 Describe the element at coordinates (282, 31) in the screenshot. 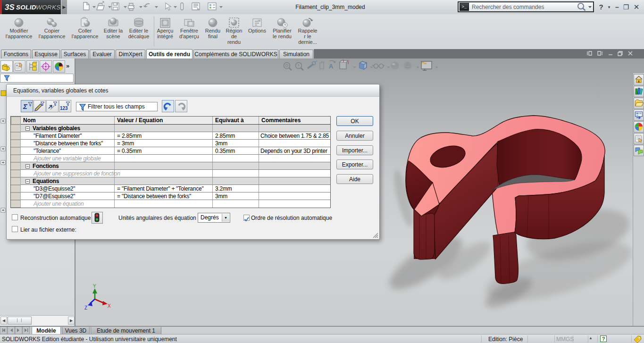

I see `svg-text: Planifier` at that location.